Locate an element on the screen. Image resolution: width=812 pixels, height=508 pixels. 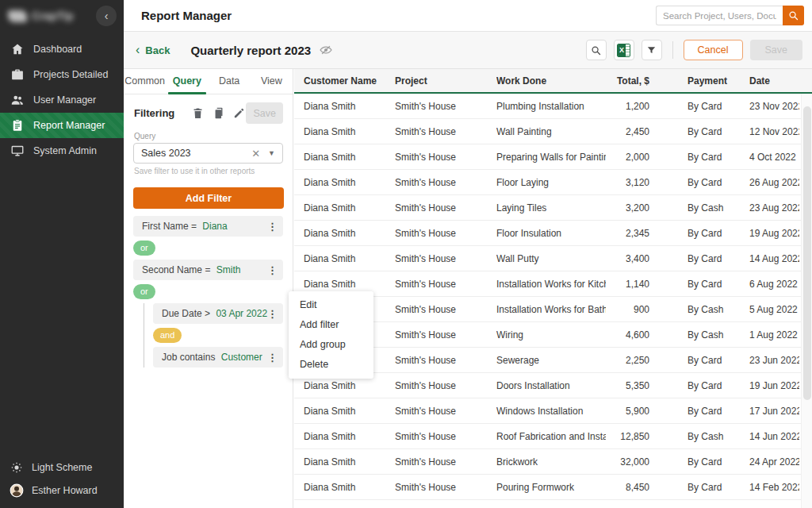
table-row: Diana SmithSmith's HouseFloor Insulation… is located at coordinates (553, 233).